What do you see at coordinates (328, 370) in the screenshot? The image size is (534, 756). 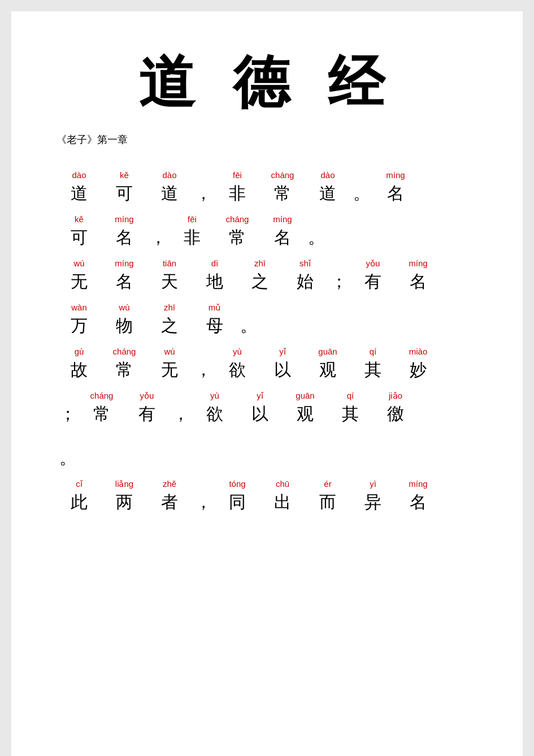 I see `hanzi-span-5-7: 观` at bounding box center [328, 370].